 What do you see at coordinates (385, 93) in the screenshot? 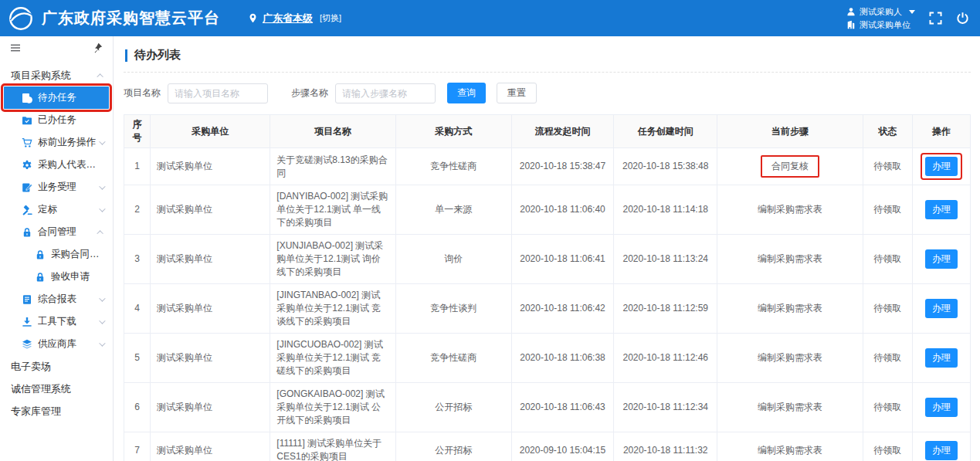
I see `step-name-input` at bounding box center [385, 93].